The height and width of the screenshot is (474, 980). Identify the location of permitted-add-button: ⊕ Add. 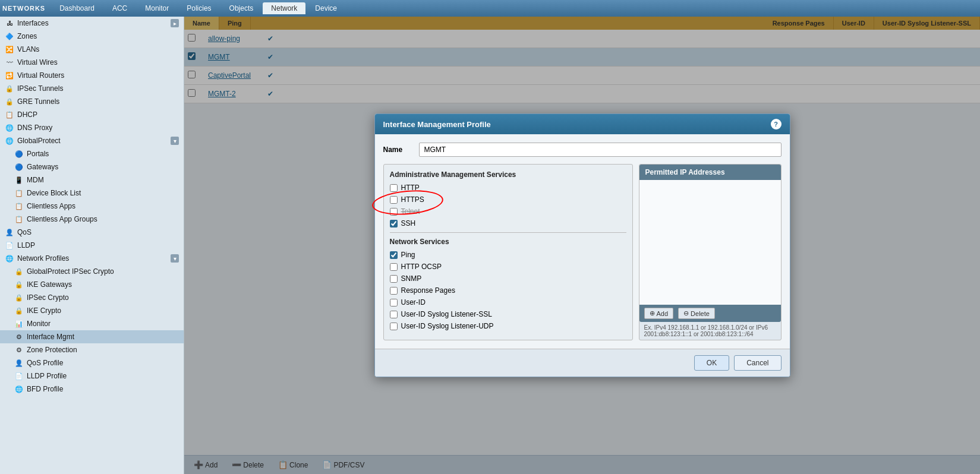
(659, 314).